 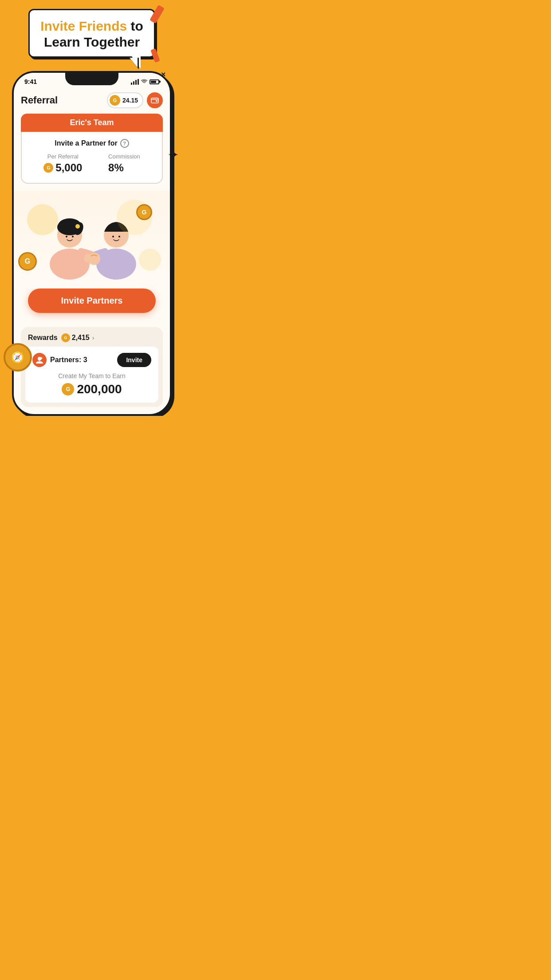 What do you see at coordinates (48, 168) in the screenshot?
I see `stat-coin-icon: G` at bounding box center [48, 168].